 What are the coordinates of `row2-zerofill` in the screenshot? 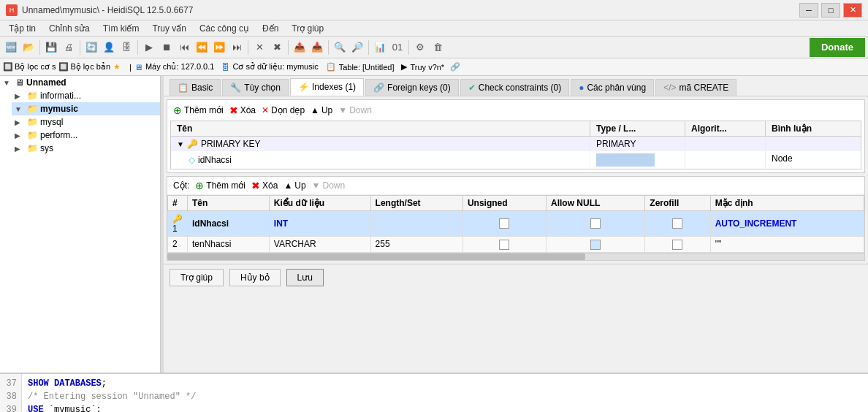 It's located at (678, 245).